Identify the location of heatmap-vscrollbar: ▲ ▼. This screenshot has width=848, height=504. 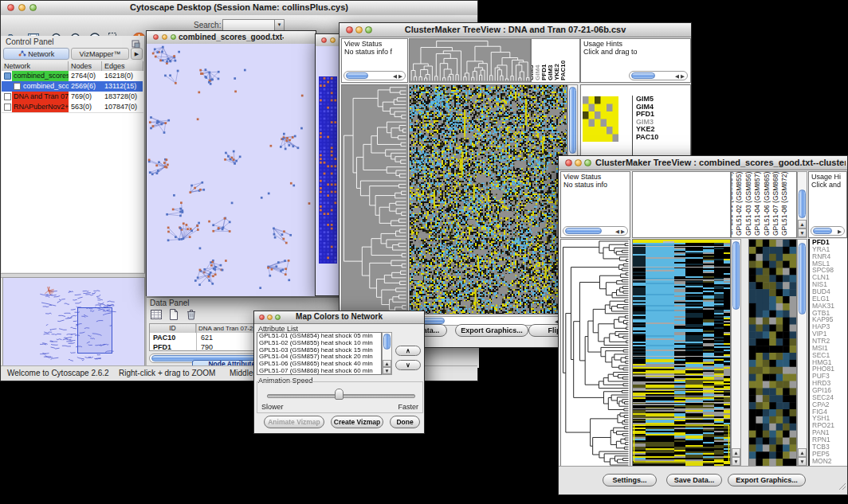
(736, 353).